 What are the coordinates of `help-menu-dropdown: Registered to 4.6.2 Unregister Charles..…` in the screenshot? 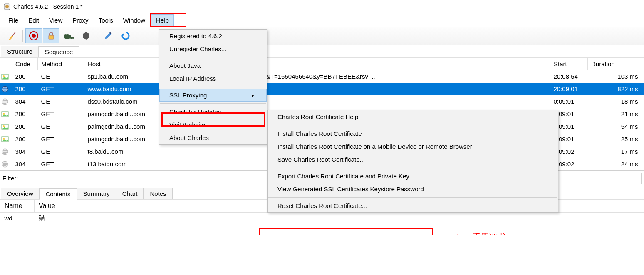 It's located at (213, 87).